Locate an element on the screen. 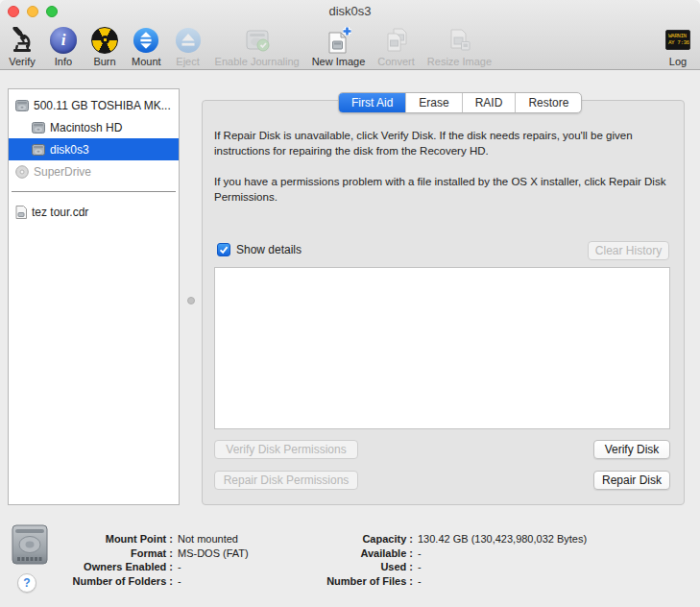 This screenshot has height=607, width=700. sidebar-item-tez-tour-cdr: tez tour.cdr is located at coordinates (94, 211).